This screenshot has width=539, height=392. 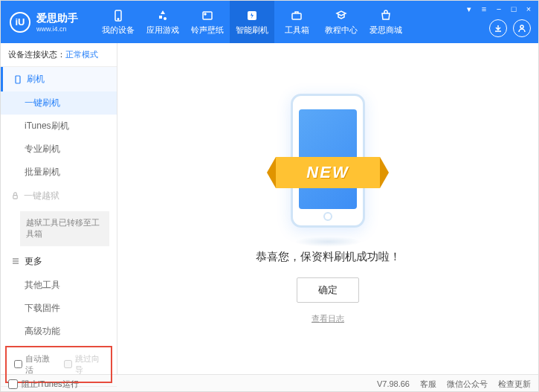 I want to click on minimize-icon: −, so click(x=499, y=9).